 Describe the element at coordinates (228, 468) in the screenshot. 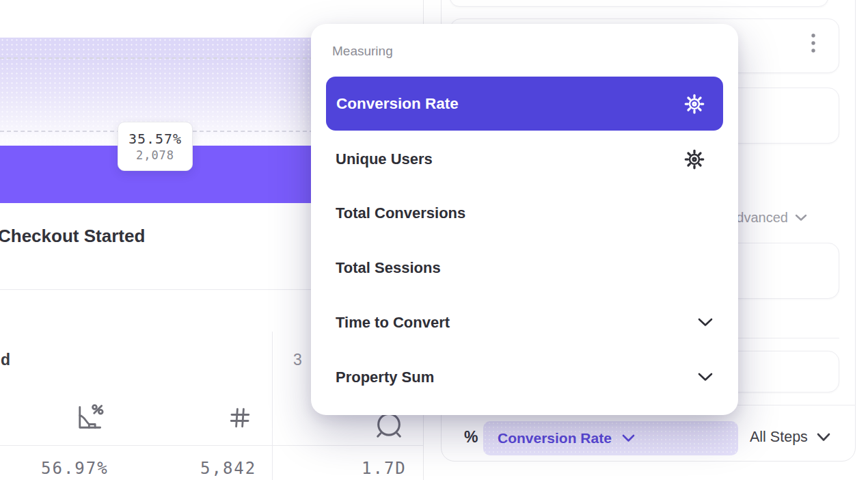

I see `cell-count: 5,842` at that location.